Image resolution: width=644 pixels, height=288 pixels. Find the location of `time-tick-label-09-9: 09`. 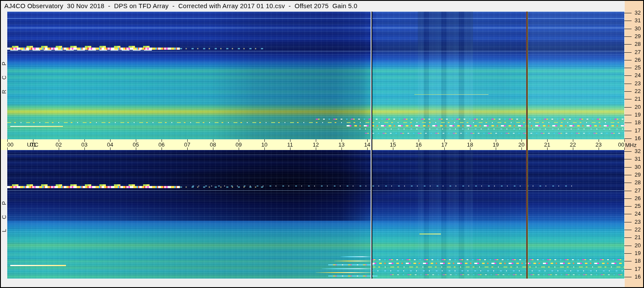

time-tick-label-09-9: 09 is located at coordinates (239, 145).